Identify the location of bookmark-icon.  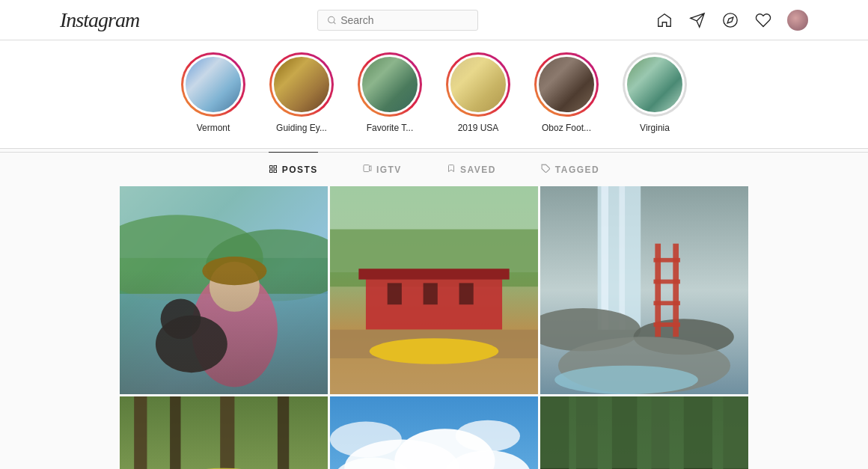
(451, 169).